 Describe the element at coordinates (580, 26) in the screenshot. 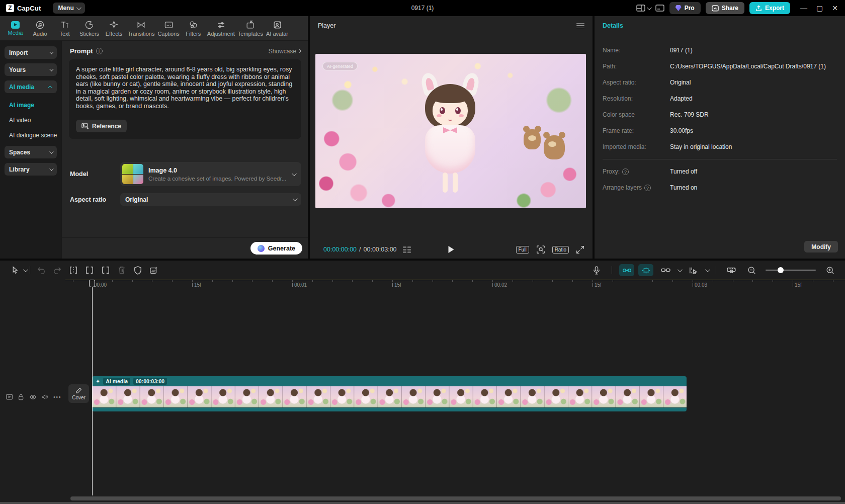

I see `player-menu-icon` at that location.